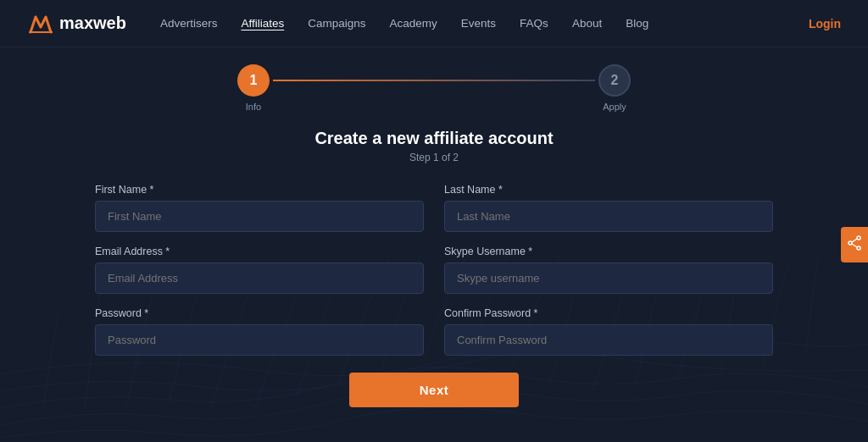 The height and width of the screenshot is (442, 868). I want to click on form-title: Create a new affiliate account, so click(434, 139).